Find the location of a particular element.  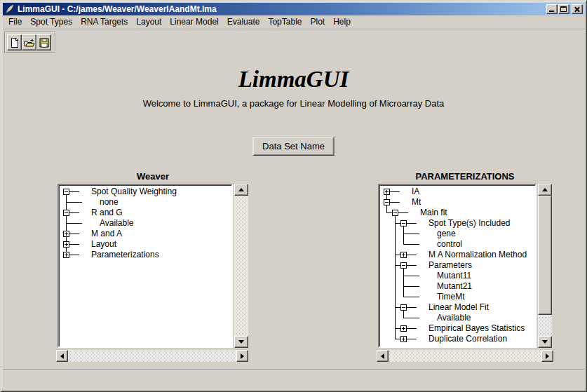

tree-item-label: Mutant21 is located at coordinates (454, 286).